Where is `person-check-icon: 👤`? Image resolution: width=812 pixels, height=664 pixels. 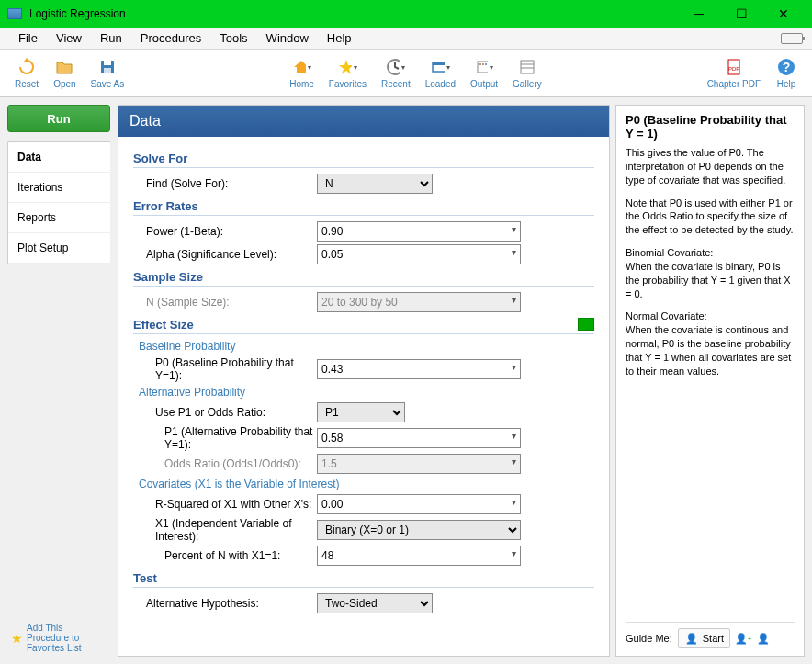
person-check-icon: 👤 is located at coordinates (763, 638).